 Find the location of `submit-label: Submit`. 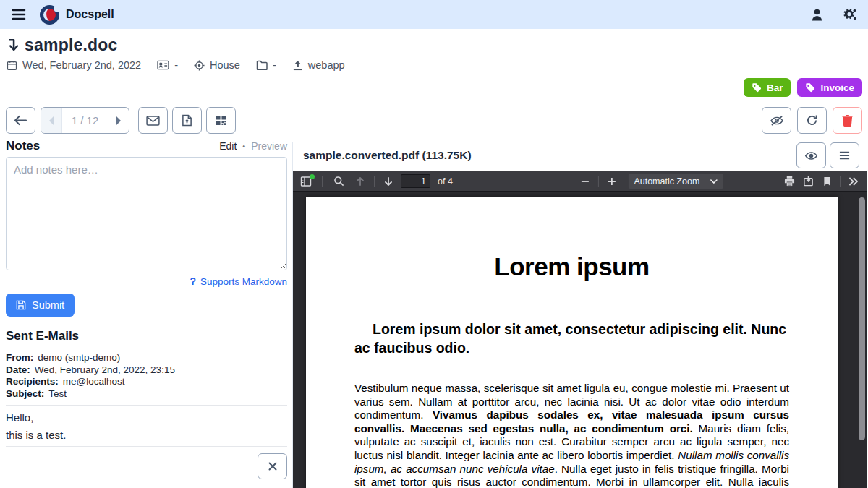

submit-label: Submit is located at coordinates (48, 305).